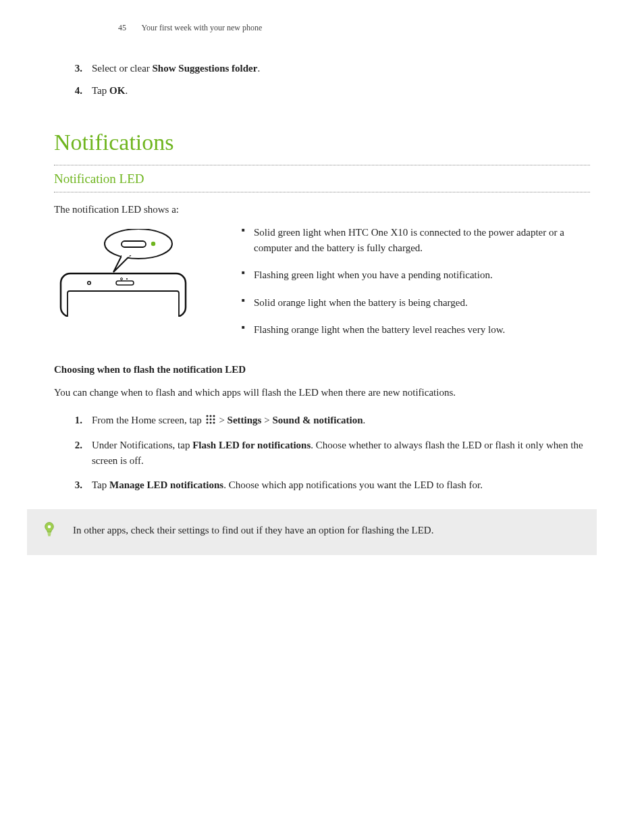 This screenshot has width=644, height=834. Describe the element at coordinates (322, 80) in the screenshot. I see `continued-steps-list: 3.Select or clear Show Suggestions folde…` at that location.